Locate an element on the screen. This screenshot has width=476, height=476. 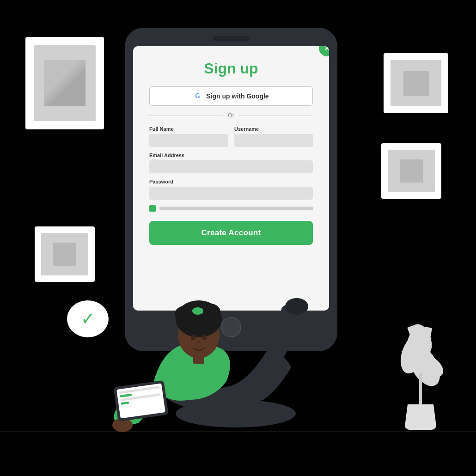
password-label: Password is located at coordinates (231, 182).